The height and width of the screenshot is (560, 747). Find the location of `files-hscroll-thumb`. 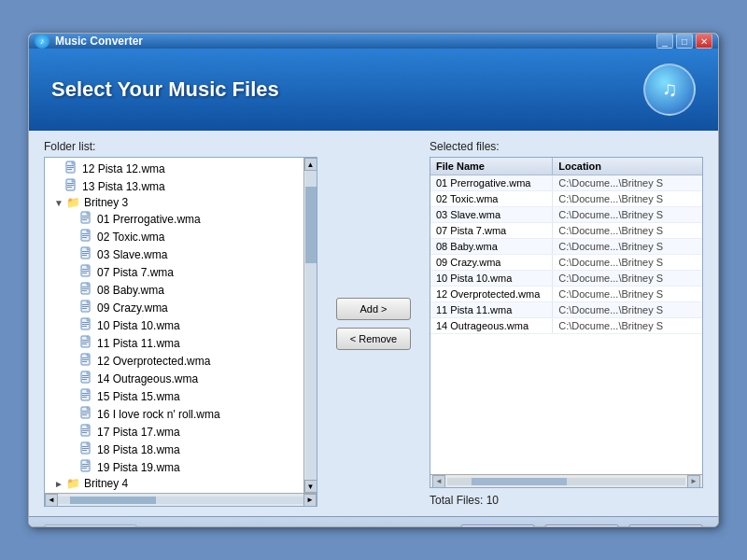

files-hscroll-thumb is located at coordinates (519, 482).